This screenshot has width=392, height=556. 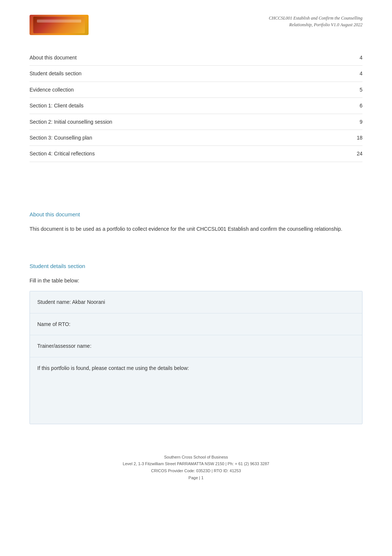 What do you see at coordinates (196, 471) in the screenshot?
I see `footer-line3: CRICOS Provider Code: 03523D | RTO ID: 4…` at bounding box center [196, 471].